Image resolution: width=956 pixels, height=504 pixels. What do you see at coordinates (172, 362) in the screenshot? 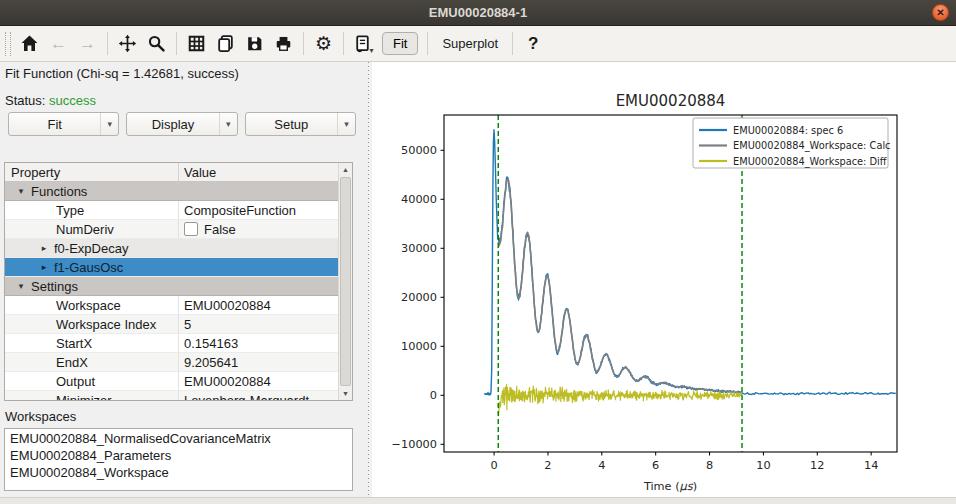
I see `property-row-endx: EndX9.205641` at bounding box center [172, 362].